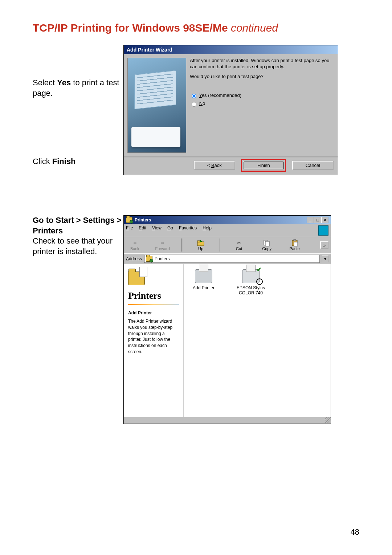 This screenshot has width=392, height=555. What do you see at coordinates (142, 230) in the screenshot?
I see `menu-edit: Edit` at bounding box center [142, 230].